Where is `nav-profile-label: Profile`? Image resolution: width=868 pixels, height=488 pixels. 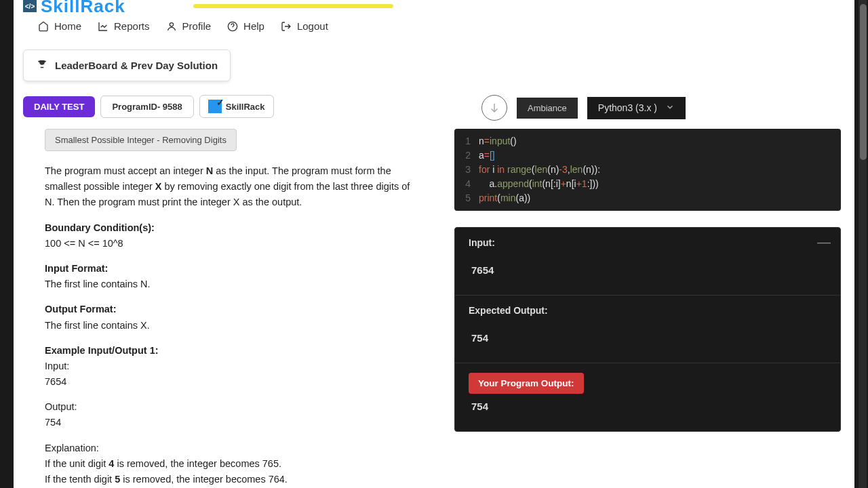
nav-profile-label: Profile is located at coordinates (197, 26).